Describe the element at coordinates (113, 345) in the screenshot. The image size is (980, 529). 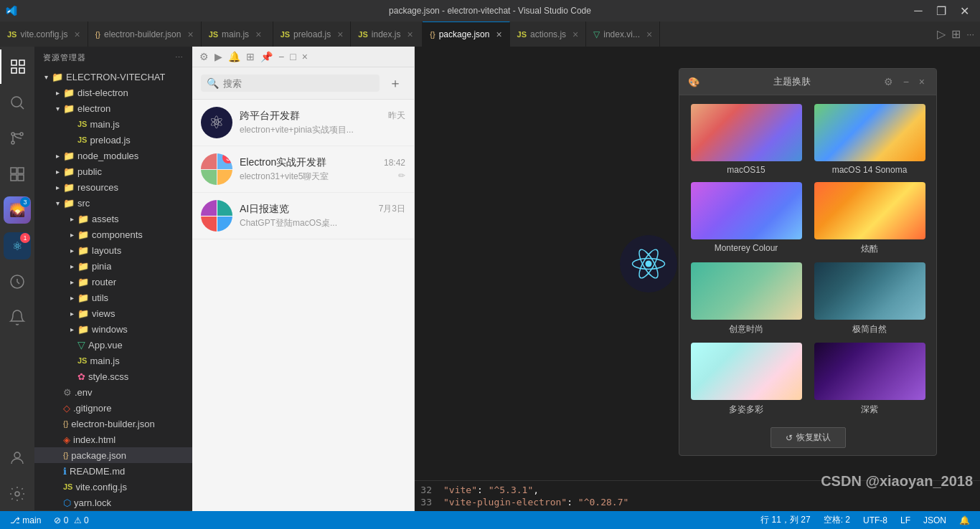
I see `tree-app-vue: ▽ App.vue` at that location.